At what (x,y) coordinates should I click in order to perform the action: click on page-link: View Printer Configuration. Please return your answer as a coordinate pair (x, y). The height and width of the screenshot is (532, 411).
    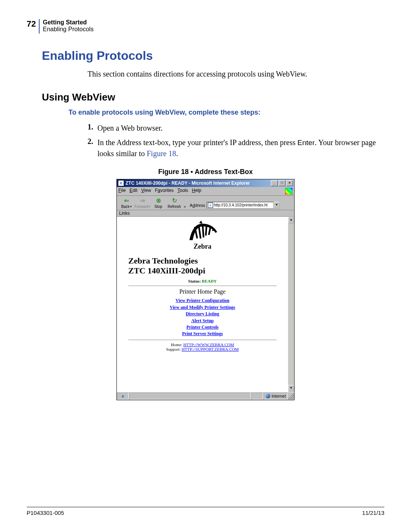
    Looking at the image, I should click on (202, 301).